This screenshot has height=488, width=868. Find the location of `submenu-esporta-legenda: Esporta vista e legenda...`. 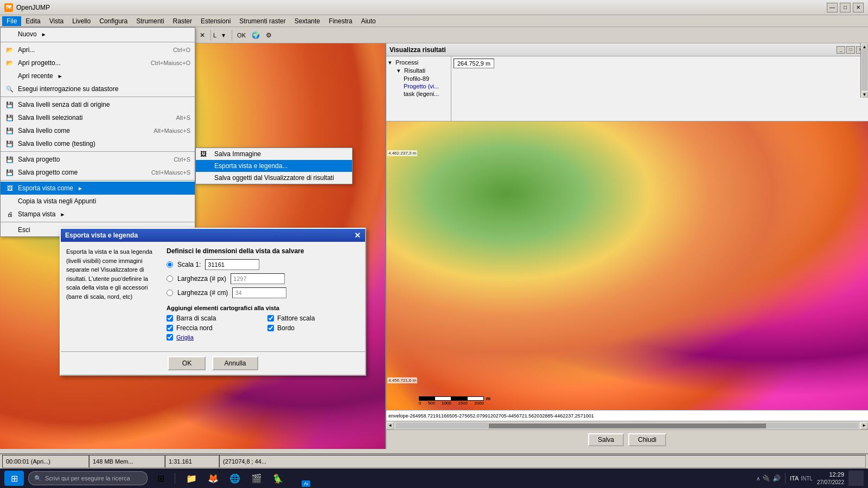

submenu-esporta-legenda: Esporta vista e legenda... is located at coordinates (274, 166).